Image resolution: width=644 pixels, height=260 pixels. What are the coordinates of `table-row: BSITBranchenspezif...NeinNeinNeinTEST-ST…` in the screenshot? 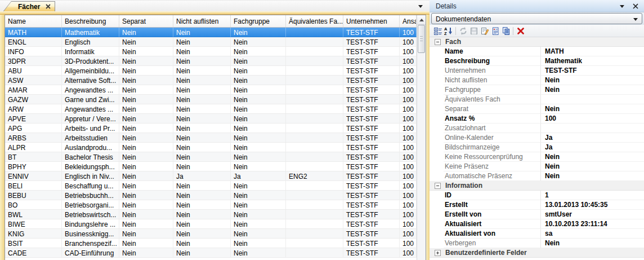 It's located at (211, 244).